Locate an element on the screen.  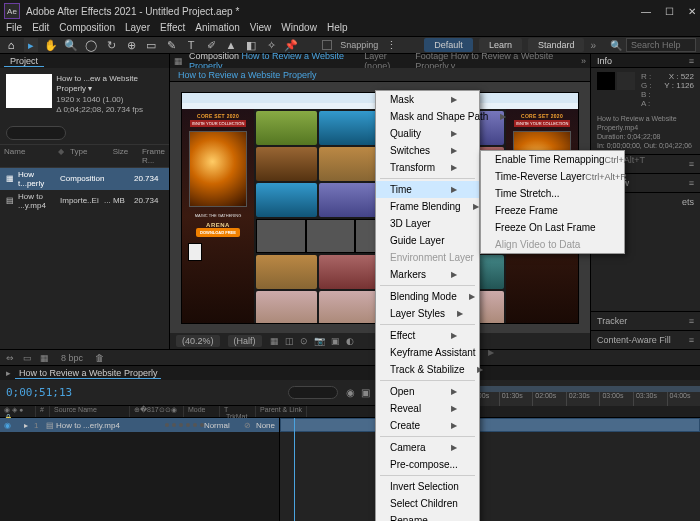
workspace-learn: Learn is located at coordinates (500, 45).